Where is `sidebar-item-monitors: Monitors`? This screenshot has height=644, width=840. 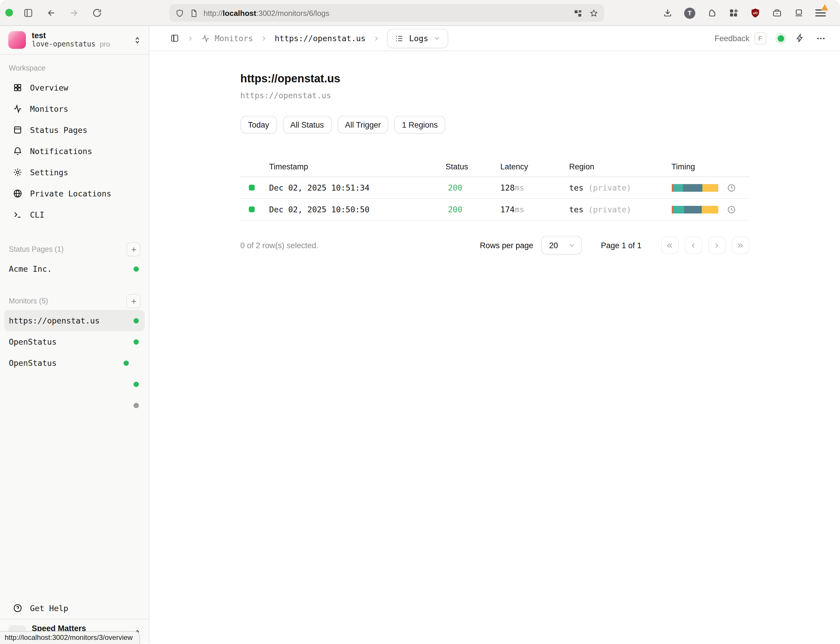
sidebar-item-monitors: Monitors is located at coordinates (74, 109).